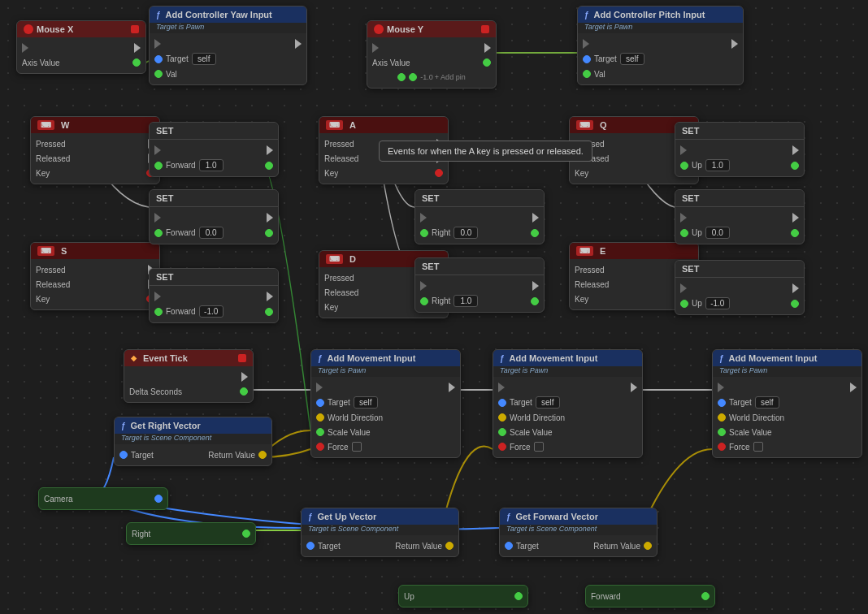  I want to click on sf3-header: SET, so click(214, 278).